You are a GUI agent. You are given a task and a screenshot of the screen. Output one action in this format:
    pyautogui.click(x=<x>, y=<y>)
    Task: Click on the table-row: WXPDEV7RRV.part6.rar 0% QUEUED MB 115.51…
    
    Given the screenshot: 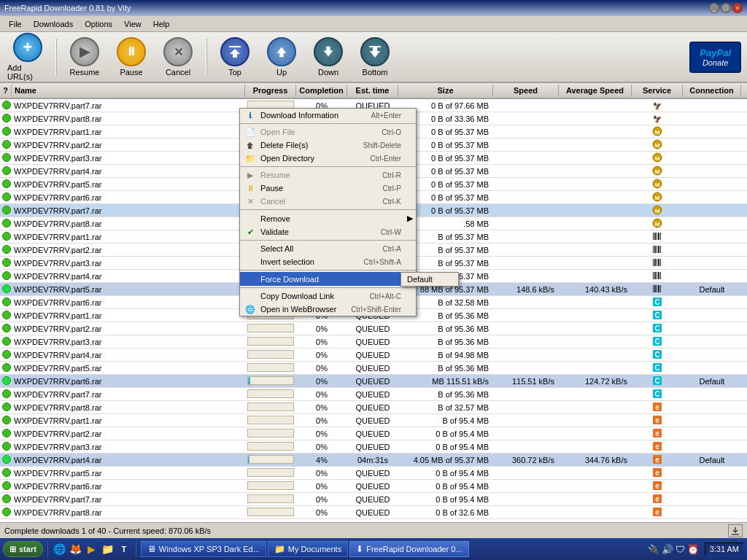 What is the action you would take?
    pyautogui.click(x=374, y=381)
    